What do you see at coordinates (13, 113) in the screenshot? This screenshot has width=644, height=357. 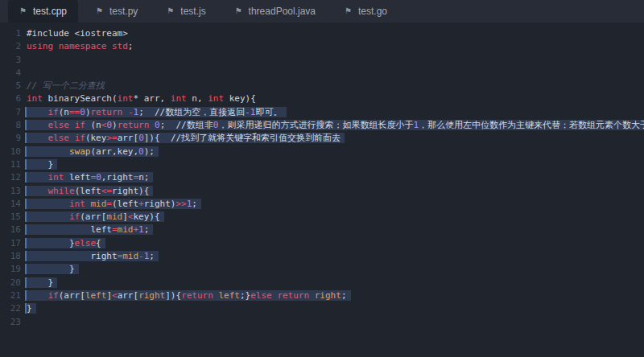 I see `line-number: 7` at bounding box center [13, 113].